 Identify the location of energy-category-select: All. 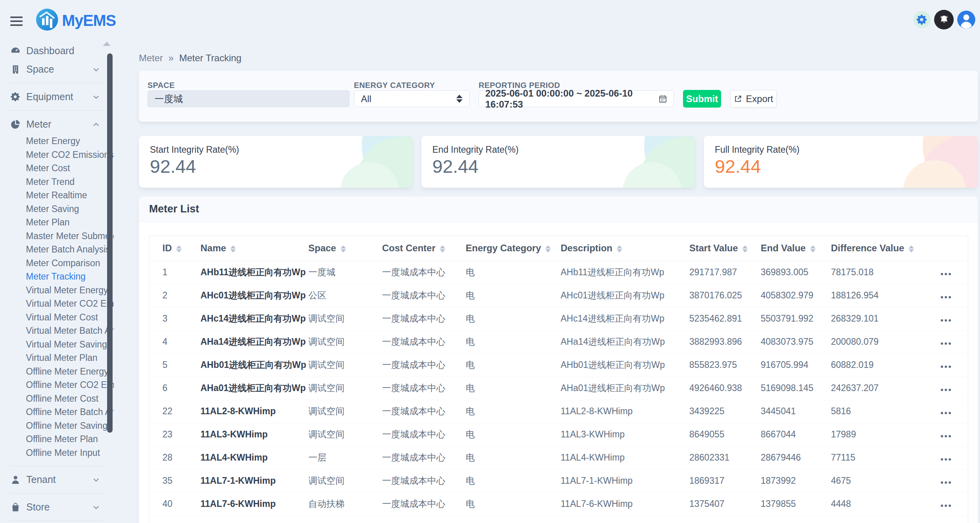
(412, 99).